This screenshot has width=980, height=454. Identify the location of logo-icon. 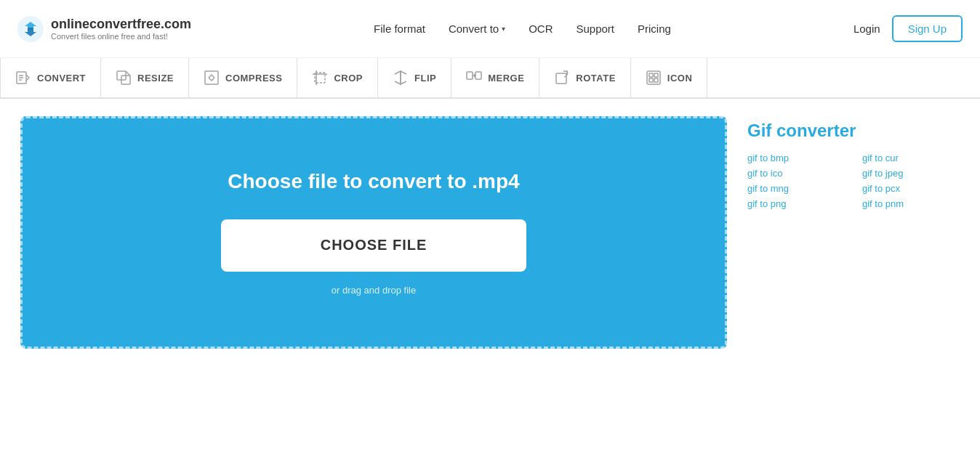
(31, 29).